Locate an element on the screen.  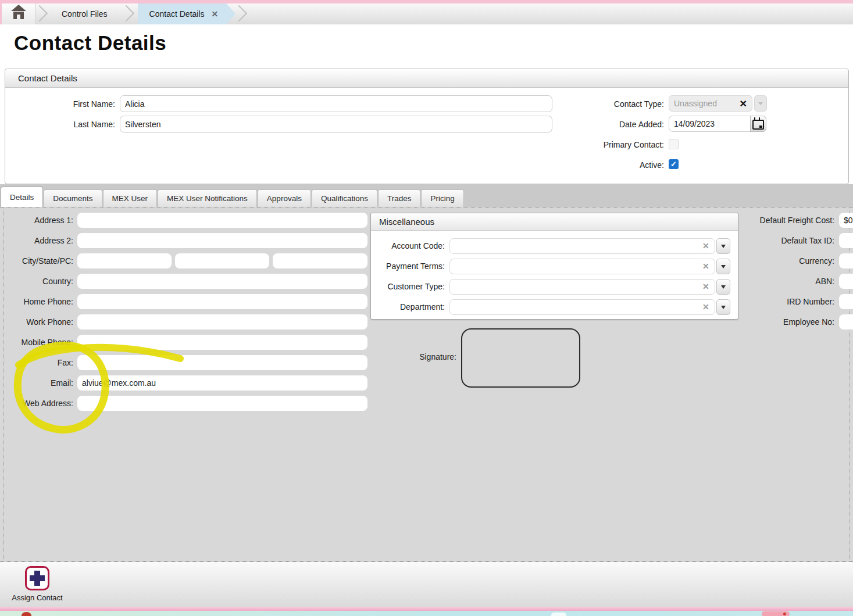
panel-header: Contact Details is located at coordinates (427, 78).